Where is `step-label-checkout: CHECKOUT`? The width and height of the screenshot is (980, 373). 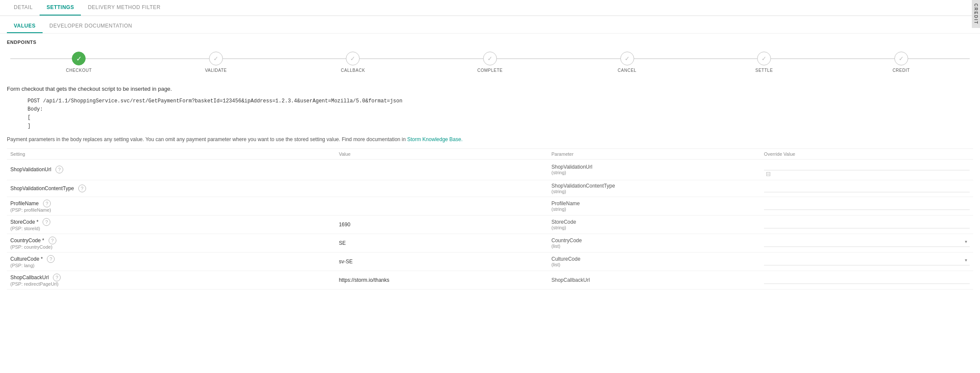 step-label-checkout: CHECKOUT is located at coordinates (79, 71).